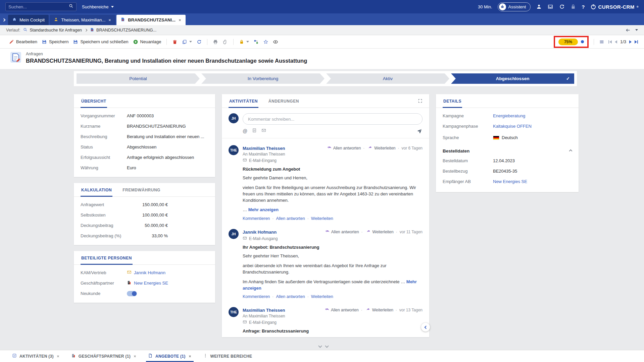  Describe the element at coordinates (144, 273) in the screenshot. I see `field-row: KAM/Vertrieb Jannik Hofmann` at that location.